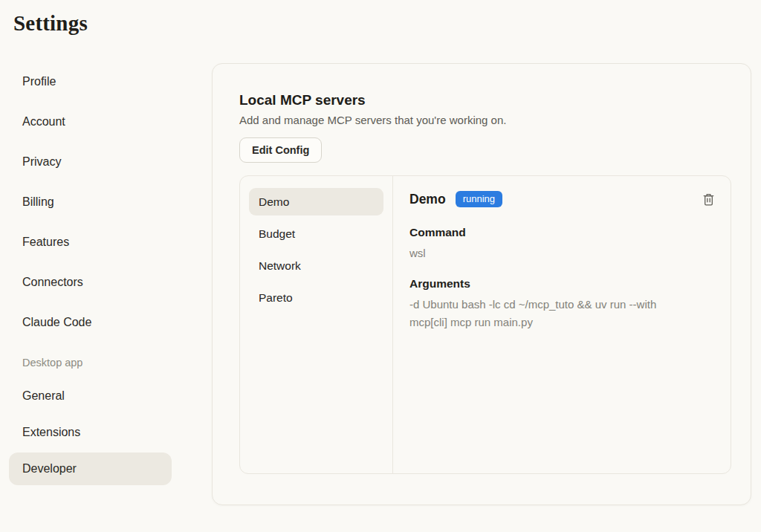  What do you see at coordinates (281, 150) in the screenshot?
I see `edit-config-button: Edit Config` at bounding box center [281, 150].